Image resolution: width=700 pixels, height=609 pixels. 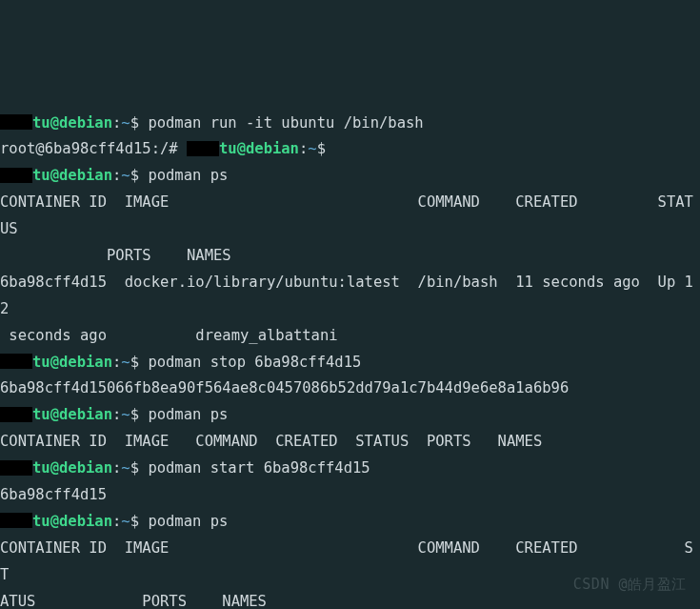 I want to click on line: tu@debian:~$ podman run -it ubuntu /bin/…, so click(x=350, y=124).